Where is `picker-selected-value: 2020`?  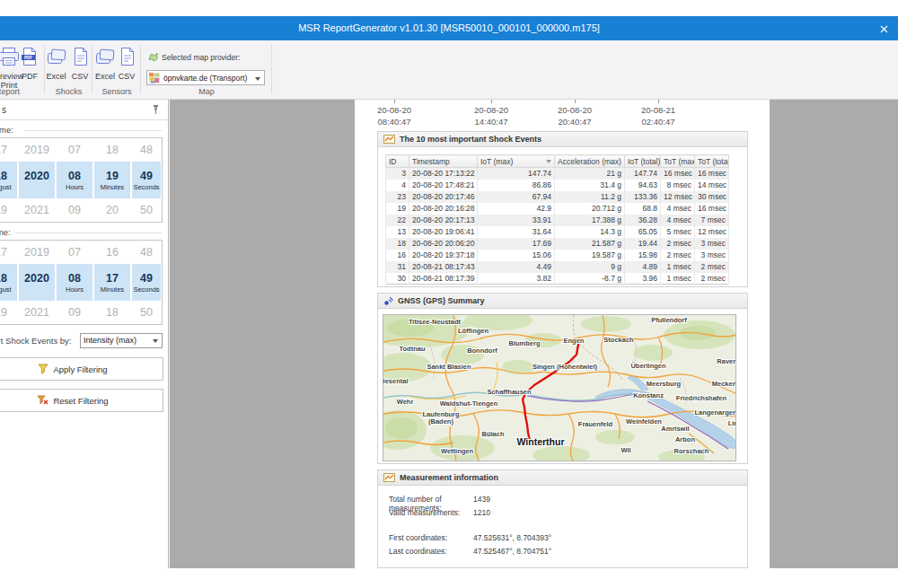
picker-selected-value: 2020 is located at coordinates (37, 278).